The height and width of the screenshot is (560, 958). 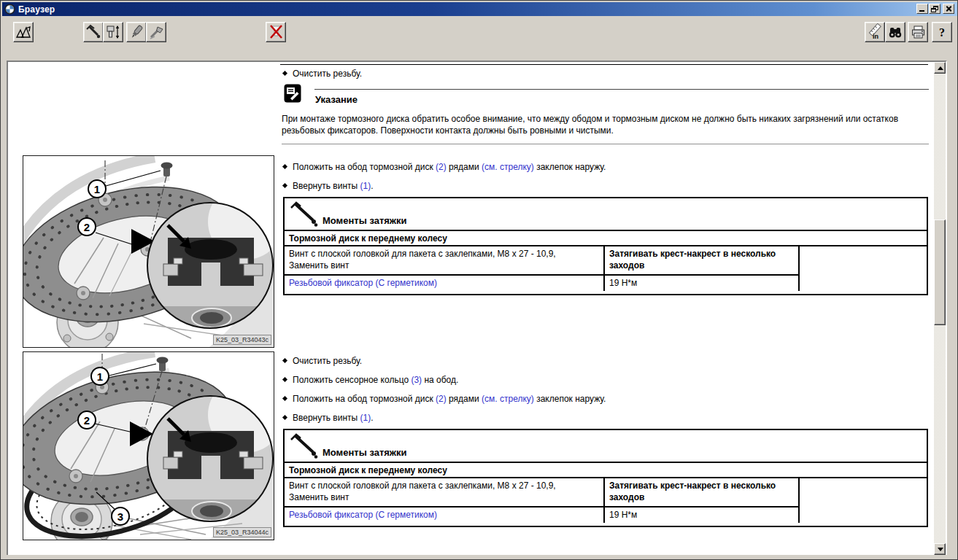 I want to click on scroll-down-button, so click(x=940, y=549).